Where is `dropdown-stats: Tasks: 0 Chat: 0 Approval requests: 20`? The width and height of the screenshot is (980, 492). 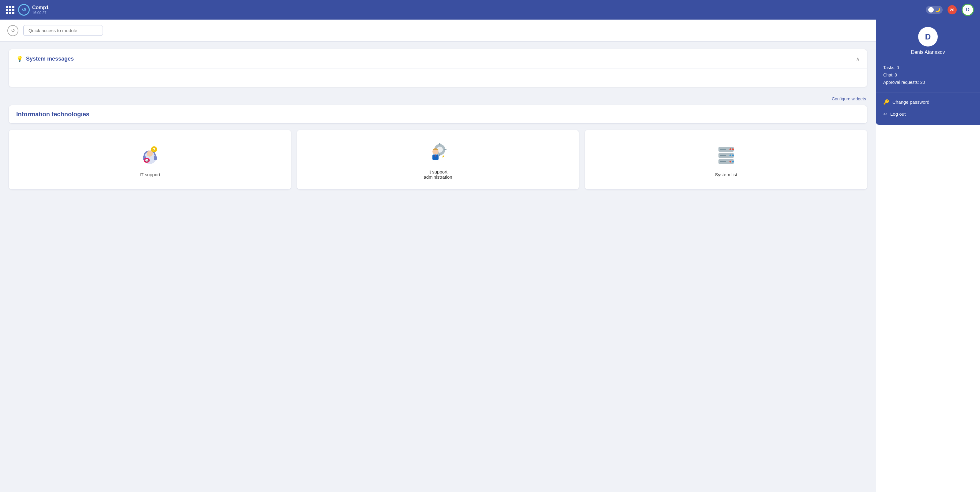 dropdown-stats: Tasks: 0 Chat: 0 Approval requests: 20 is located at coordinates (928, 76).